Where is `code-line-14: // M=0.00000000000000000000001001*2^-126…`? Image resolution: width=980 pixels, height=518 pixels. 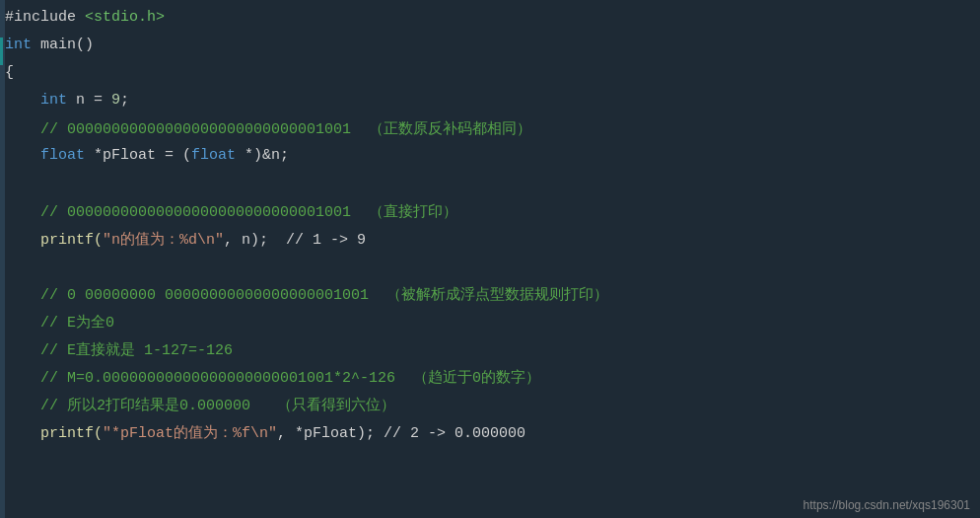
code-line-14: // M=0.00000000000000000000001001*2^-126… is located at coordinates (490, 381).